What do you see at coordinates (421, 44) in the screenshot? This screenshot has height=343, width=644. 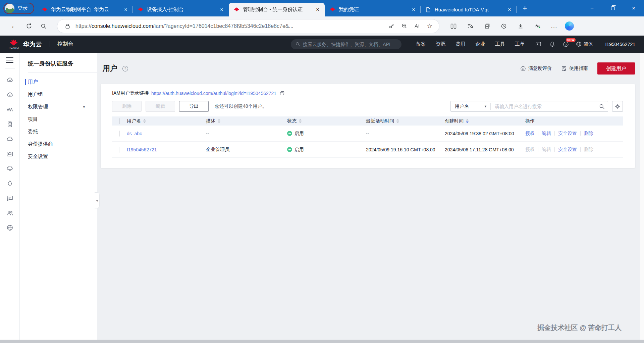 I see `nav-item-beian: 备案` at bounding box center [421, 44].